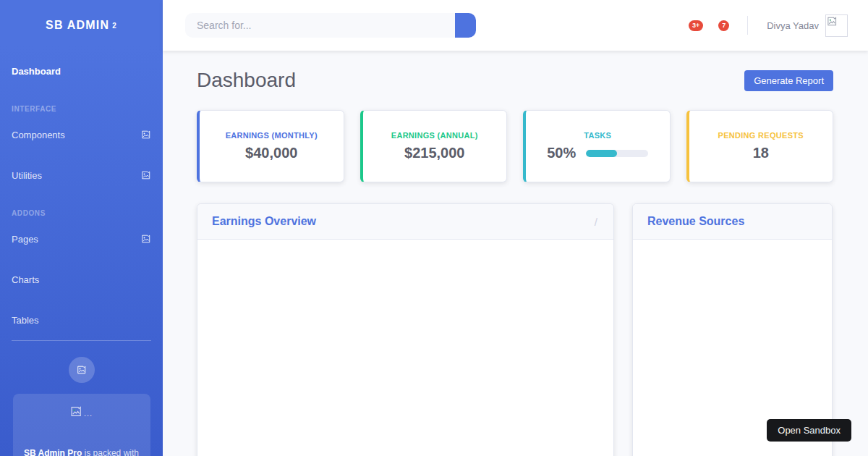 Image resolution: width=868 pixels, height=456 pixels. Describe the element at coordinates (761, 135) in the screenshot. I see `stat-label: PENDING REQUESTS` at that location.